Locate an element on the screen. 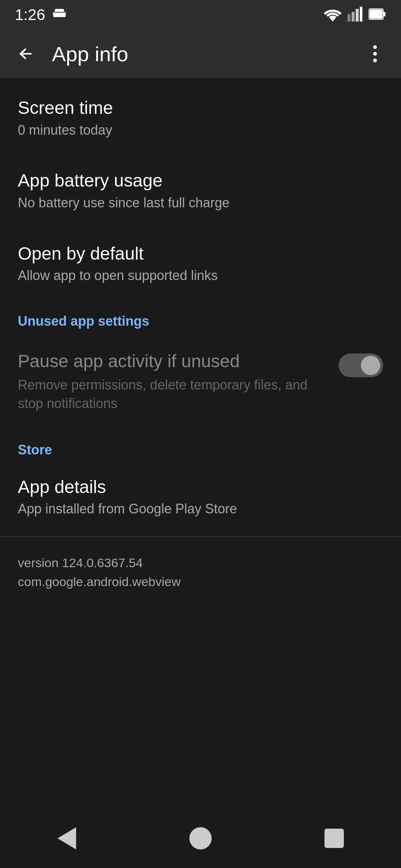 Image resolution: width=401 pixels, height=868 pixels. footer-info: version 124.0.6367.54 com.google.android… is located at coordinates (200, 572).